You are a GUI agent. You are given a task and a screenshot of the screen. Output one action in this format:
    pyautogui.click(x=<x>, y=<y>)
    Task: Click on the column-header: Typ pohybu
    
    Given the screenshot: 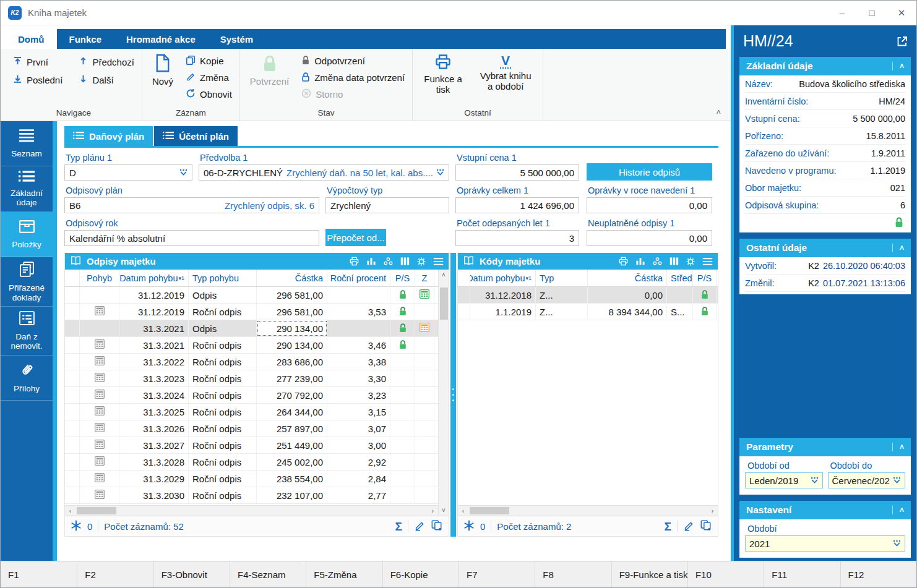 What is the action you would take?
    pyautogui.click(x=223, y=278)
    